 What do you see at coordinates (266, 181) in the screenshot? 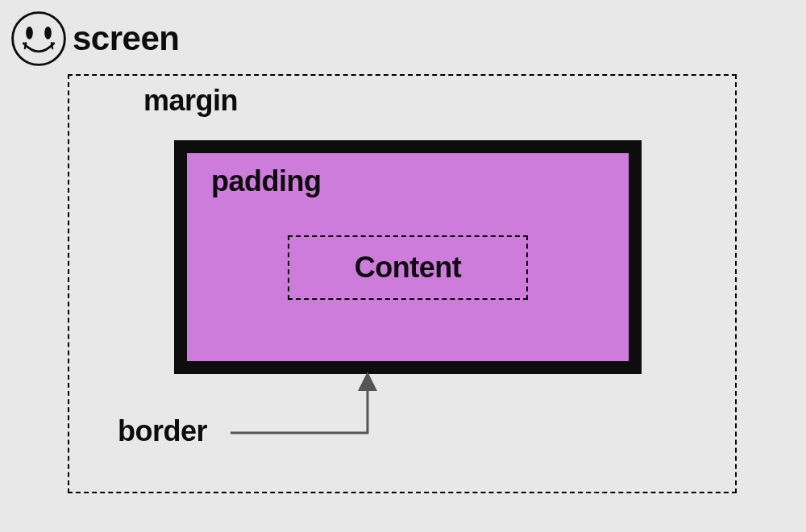
I see `padding-label: padding` at bounding box center [266, 181].